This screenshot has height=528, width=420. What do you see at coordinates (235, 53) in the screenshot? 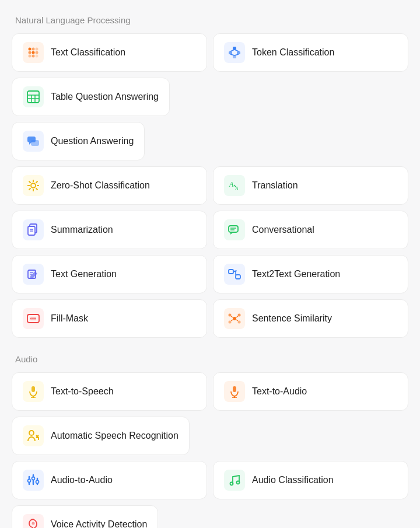
I see `icon-nodes-blue` at bounding box center [235, 53].